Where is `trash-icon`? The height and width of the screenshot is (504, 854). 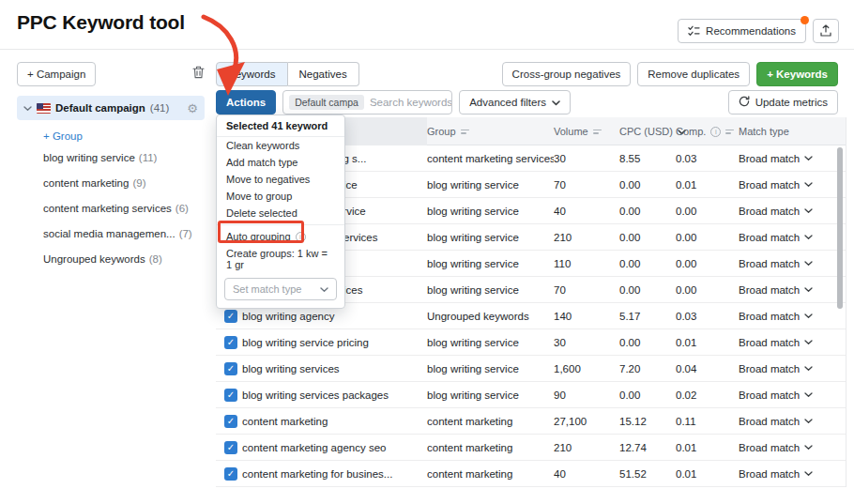
trash-icon is located at coordinates (199, 74).